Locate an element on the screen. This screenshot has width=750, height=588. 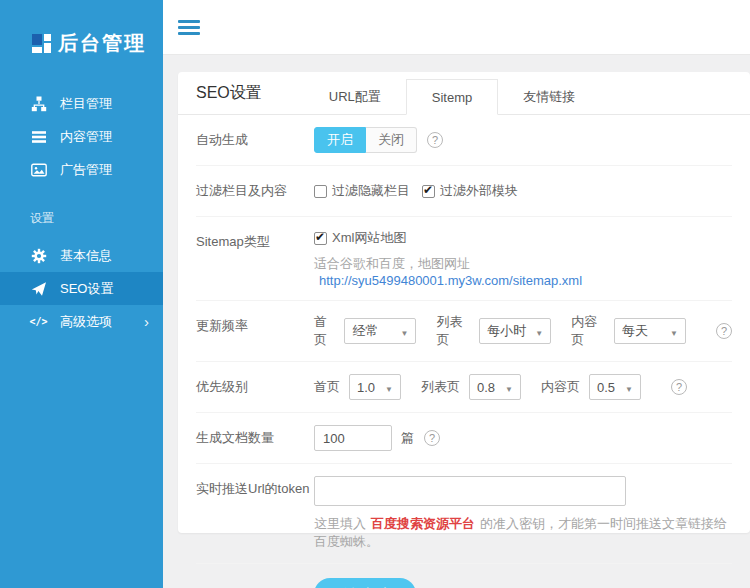
checkbox-label-text: Xml网站地图 is located at coordinates (369, 238).